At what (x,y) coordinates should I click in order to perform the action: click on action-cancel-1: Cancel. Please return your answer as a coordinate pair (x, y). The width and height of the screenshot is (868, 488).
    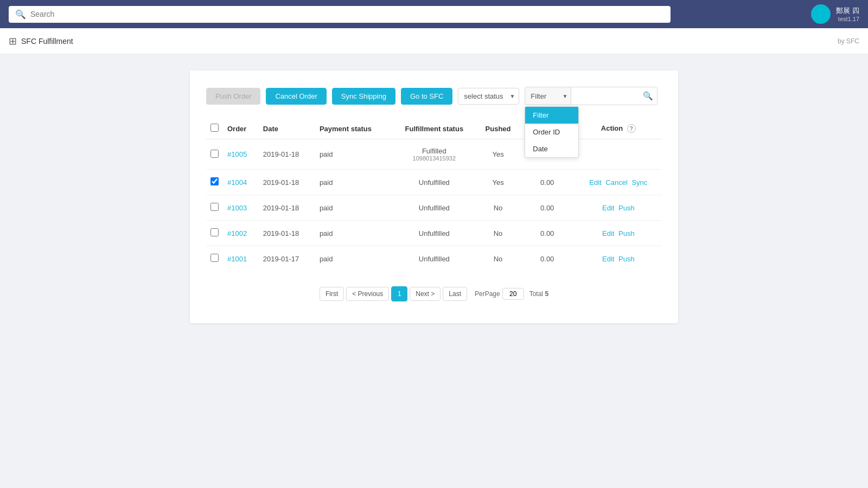
    Looking at the image, I should click on (616, 182).